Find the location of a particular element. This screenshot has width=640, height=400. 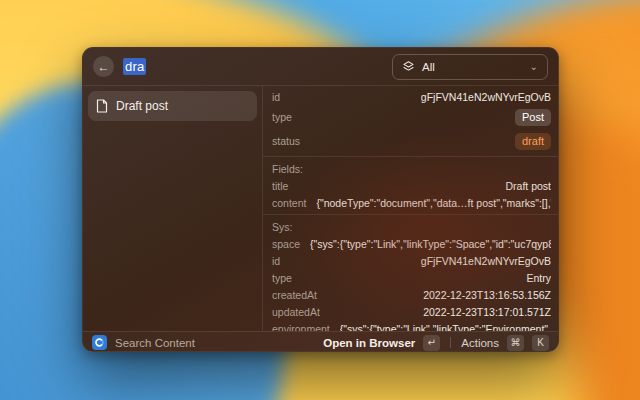

detail-value: {"sys":{"type":"Link","linkType":"Space"… is located at coordinates (430, 244).